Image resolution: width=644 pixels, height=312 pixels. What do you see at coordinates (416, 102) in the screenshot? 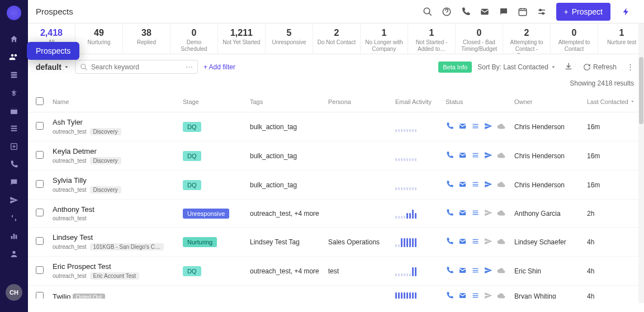
I see `col-email: Email Activity` at bounding box center [416, 102].